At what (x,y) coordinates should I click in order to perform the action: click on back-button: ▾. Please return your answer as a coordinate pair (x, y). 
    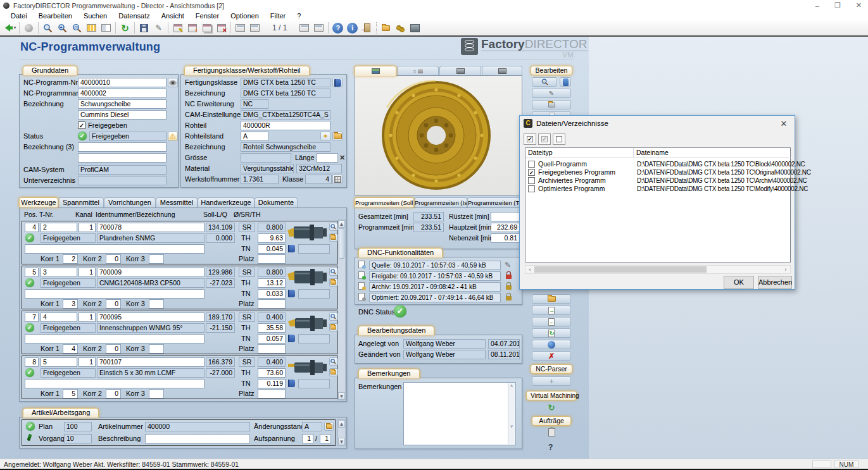
    Looking at the image, I should click on (10, 28).